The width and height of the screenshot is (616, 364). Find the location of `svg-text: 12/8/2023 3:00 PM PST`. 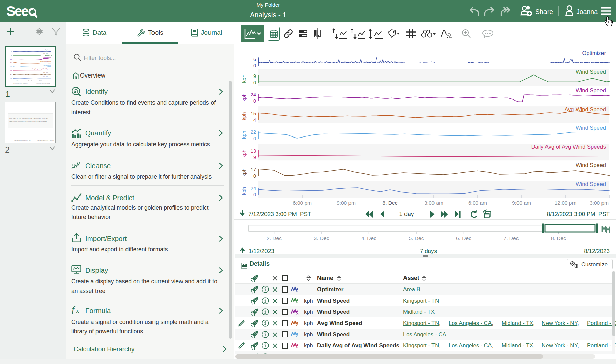

svg-text: 12/8/2023 3:00 PM PST is located at coordinates (43, 84).